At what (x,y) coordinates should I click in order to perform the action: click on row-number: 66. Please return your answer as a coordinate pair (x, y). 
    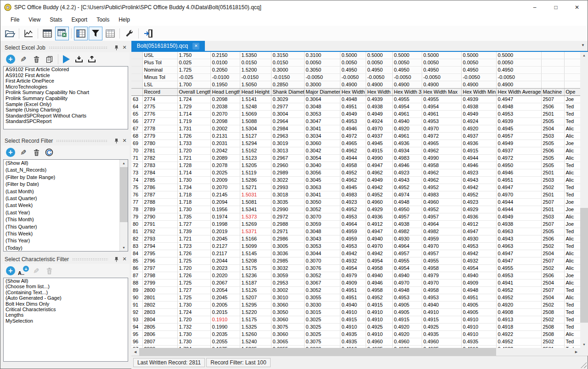
    Looking at the image, I should click on (137, 122).